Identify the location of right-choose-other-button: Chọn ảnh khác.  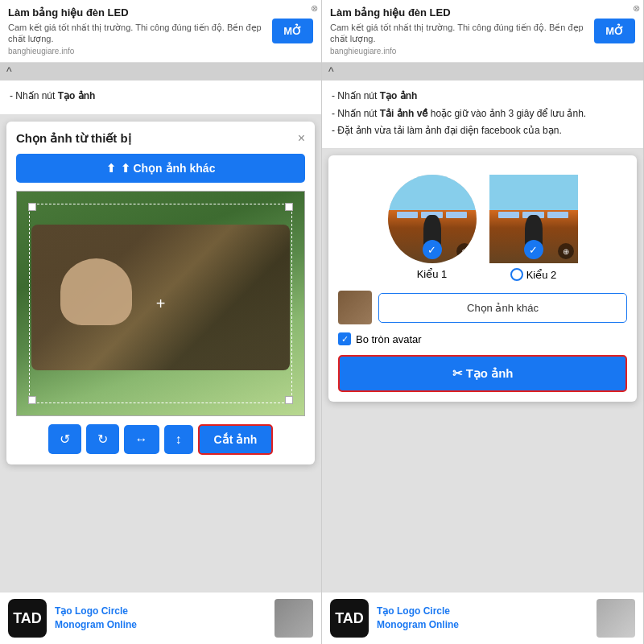
(502, 308).